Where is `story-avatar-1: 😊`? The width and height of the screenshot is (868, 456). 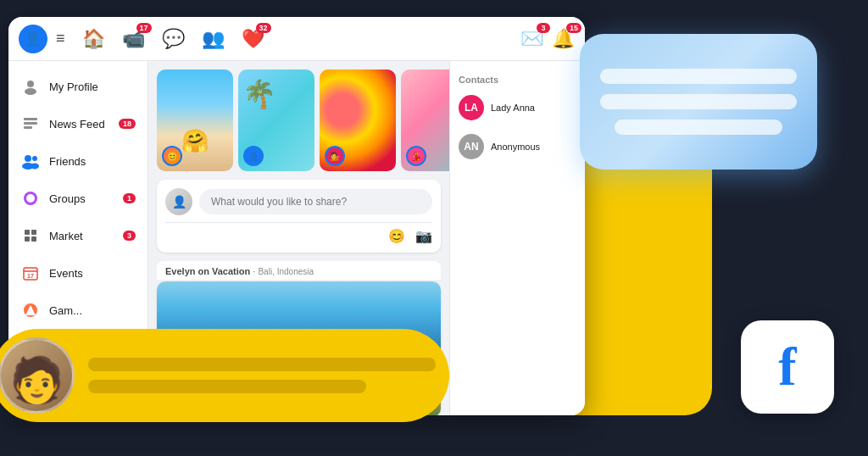 story-avatar-1: 😊 is located at coordinates (172, 156).